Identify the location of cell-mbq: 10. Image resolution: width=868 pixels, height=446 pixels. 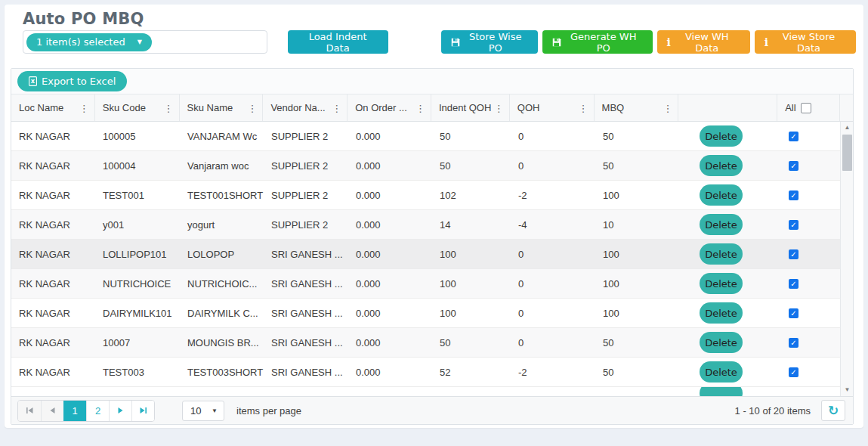
(638, 225).